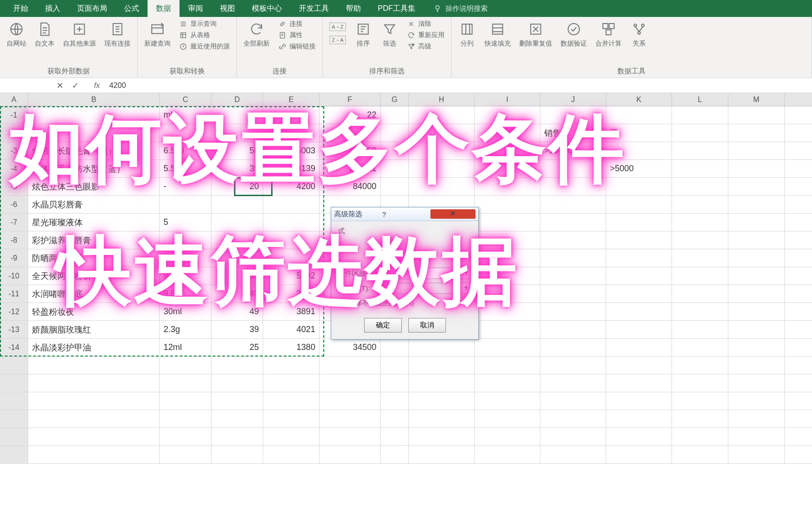 Image resolution: width=812 pixels, height=508 pixels. What do you see at coordinates (117, 34) in the screenshot?
I see `btn-existing-conn: 现有连接` at bounding box center [117, 34].